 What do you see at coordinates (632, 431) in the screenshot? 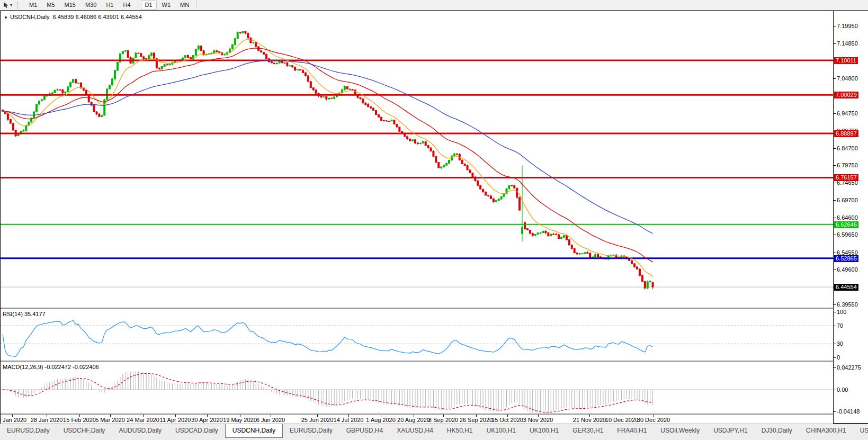
I see `chart-tab-fra40-h1: FRA40,H1` at bounding box center [632, 431].